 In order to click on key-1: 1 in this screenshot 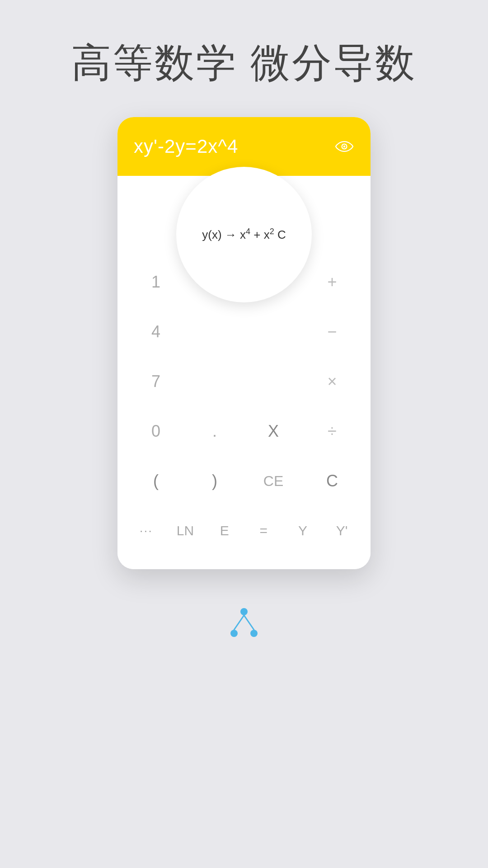, I will do `click(156, 282)`.